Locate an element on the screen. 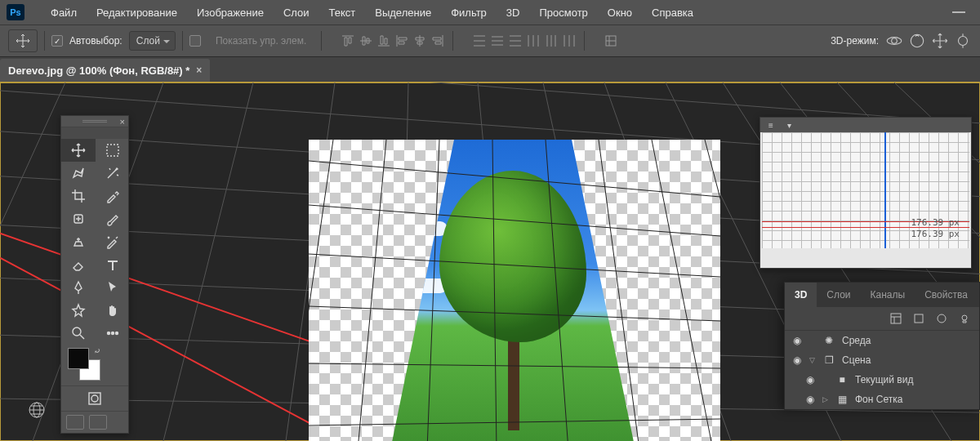 This screenshot has height=441, width=980. dist-vcenter-icon is located at coordinates (497, 41).